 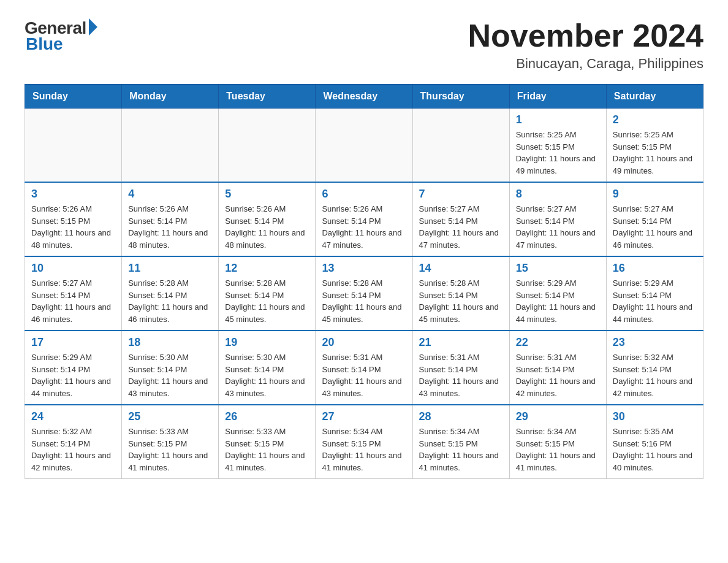 What do you see at coordinates (461, 417) in the screenshot?
I see `day-number: 28` at bounding box center [461, 417].